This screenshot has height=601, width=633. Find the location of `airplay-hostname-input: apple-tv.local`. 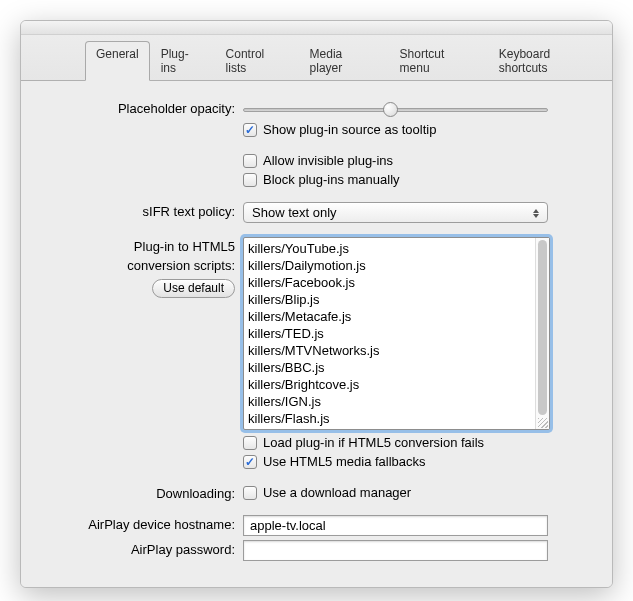

airplay-hostname-input: apple-tv.local is located at coordinates (396, 526).